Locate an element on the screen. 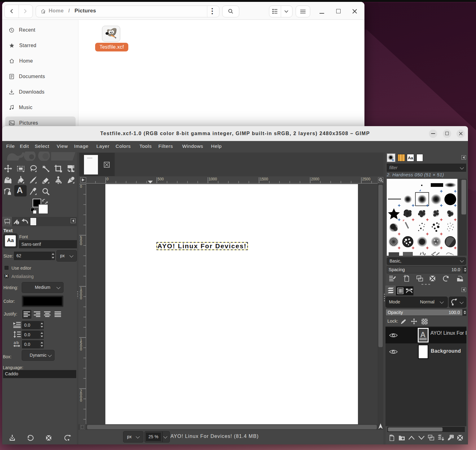 This screenshot has width=476, height=450. svg-text: 2500 is located at coordinates (366, 179).